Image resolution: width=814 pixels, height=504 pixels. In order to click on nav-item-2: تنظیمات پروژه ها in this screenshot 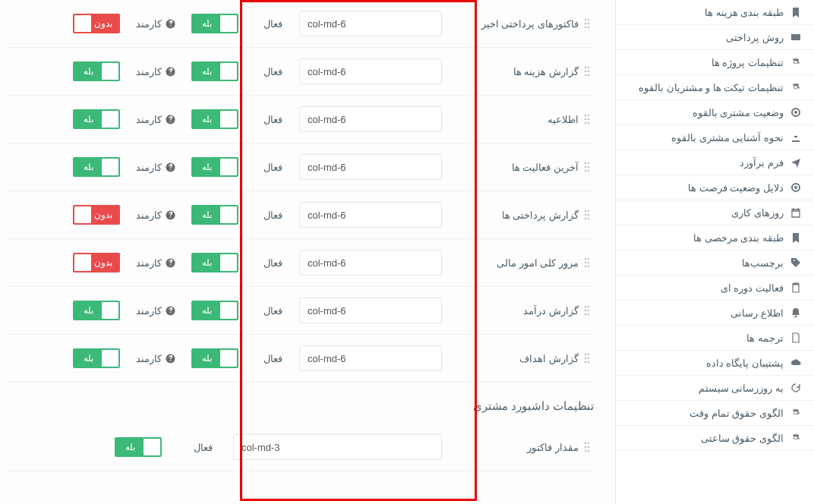, I will do `click(715, 62)`.